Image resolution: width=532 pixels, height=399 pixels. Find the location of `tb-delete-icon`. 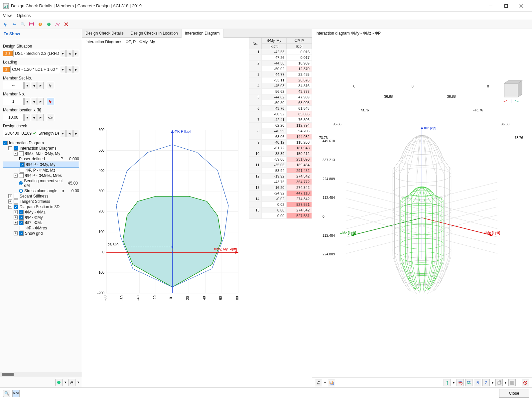

tb-delete-icon is located at coordinates (66, 24).